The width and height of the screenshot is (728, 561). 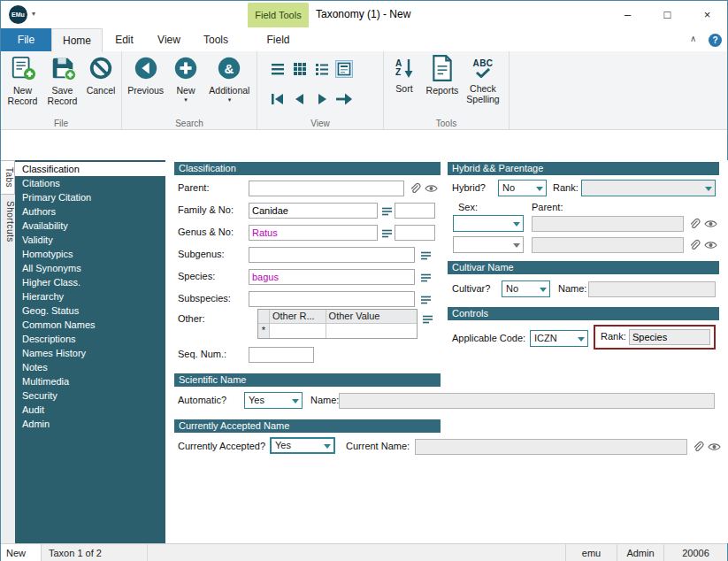 What do you see at coordinates (442, 80) in the screenshot?
I see `reports-button: Reports` at bounding box center [442, 80].